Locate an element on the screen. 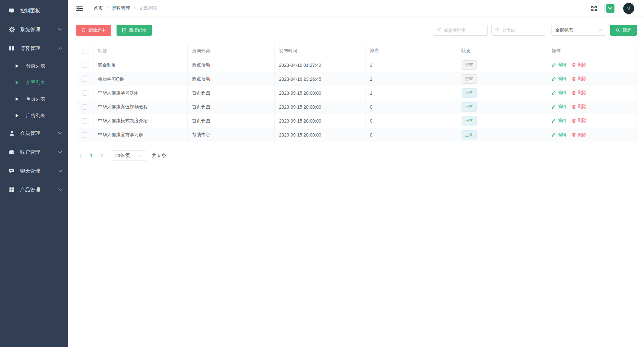 The image size is (644, 347). breadcrumb-home: 首页 is located at coordinates (98, 8).